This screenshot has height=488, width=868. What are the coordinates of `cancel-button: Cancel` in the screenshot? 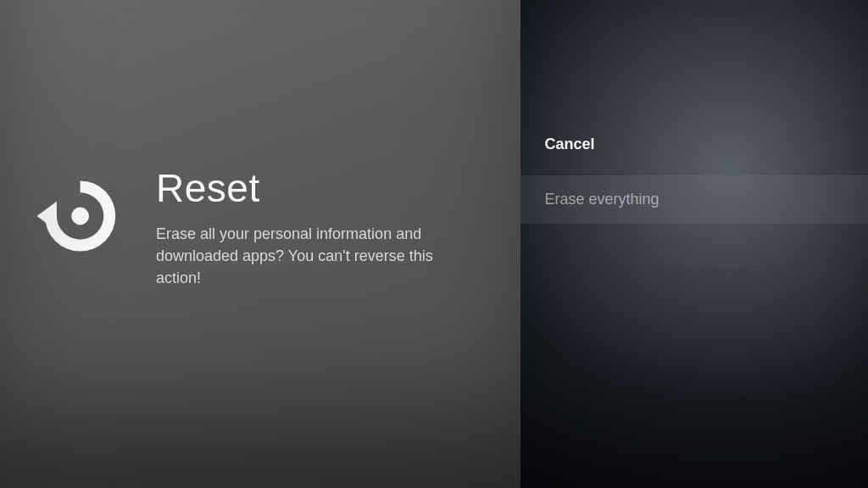 It's located at (694, 144).